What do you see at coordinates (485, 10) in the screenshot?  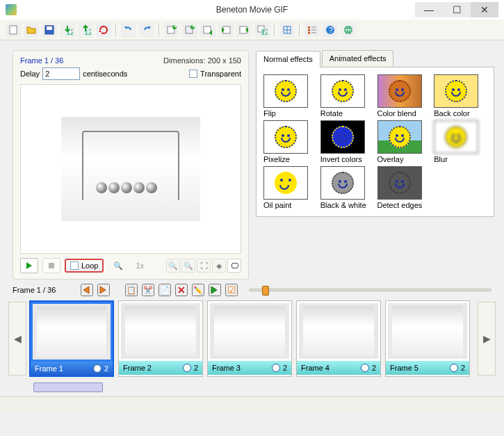 I see `close-button: ✕` at bounding box center [485, 10].